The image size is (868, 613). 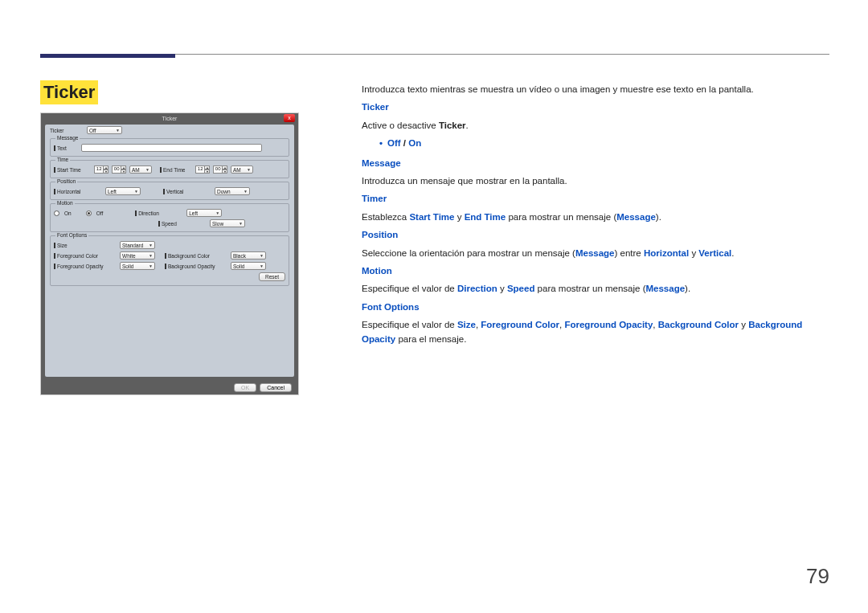 What do you see at coordinates (101, 170) in the screenshot?
I see `start-hour-stepper: 12▴▾` at bounding box center [101, 170].